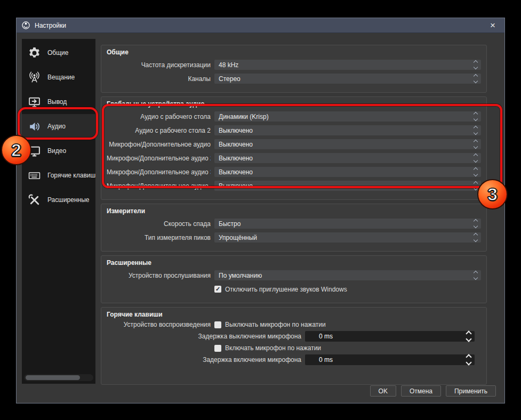 The image size is (521, 420). I want to click on sidebar-item-label: Вывод, so click(57, 102).